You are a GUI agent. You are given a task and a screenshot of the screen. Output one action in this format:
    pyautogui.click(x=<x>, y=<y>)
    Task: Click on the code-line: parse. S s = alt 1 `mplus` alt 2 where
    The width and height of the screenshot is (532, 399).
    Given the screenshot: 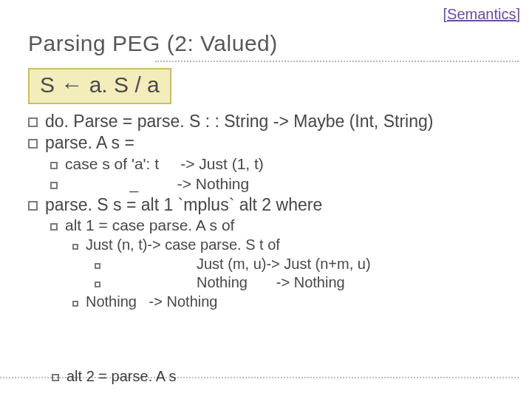 What is the action you would take?
    pyautogui.click(x=183, y=205)
    